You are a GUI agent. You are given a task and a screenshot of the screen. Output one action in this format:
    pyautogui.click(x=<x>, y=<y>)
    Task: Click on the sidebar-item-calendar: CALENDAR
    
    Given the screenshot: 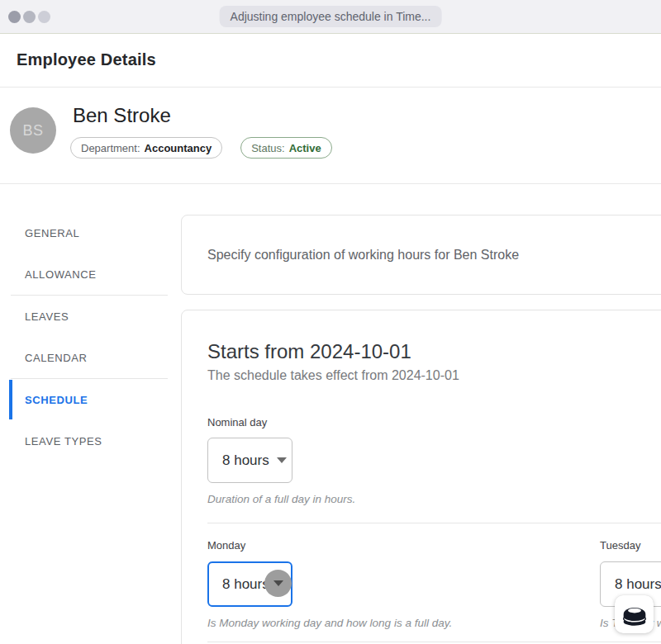 What is the action you would take?
    pyautogui.click(x=91, y=358)
    